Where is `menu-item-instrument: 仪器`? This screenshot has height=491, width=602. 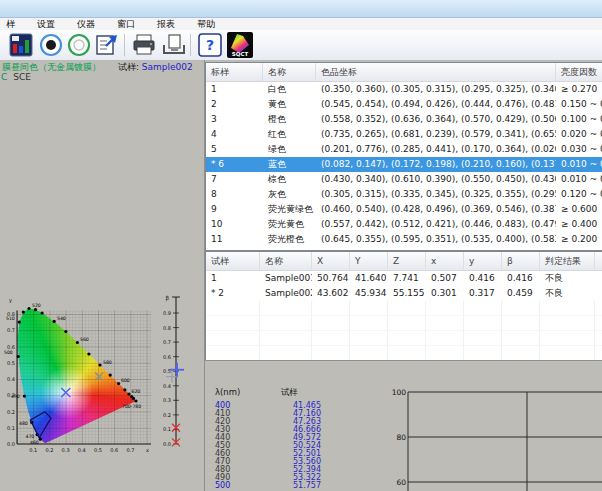
menu-item-instrument: 仪器 is located at coordinates (86, 24).